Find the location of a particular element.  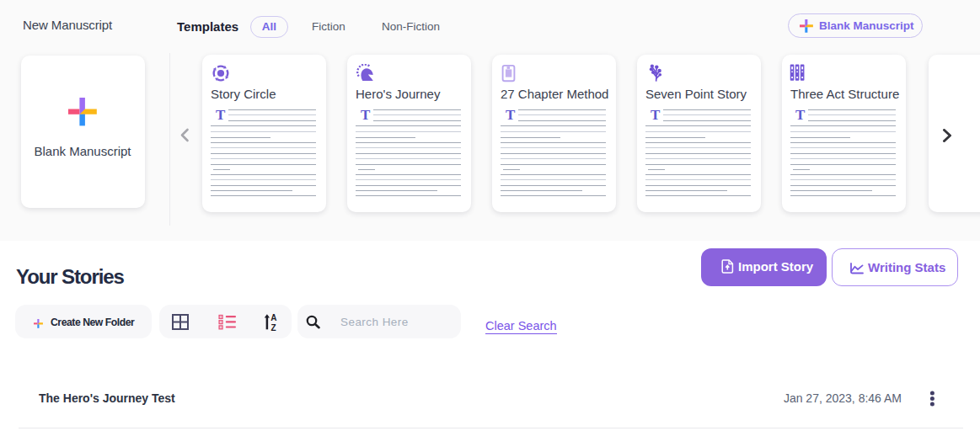

svg-text: Z is located at coordinates (274, 327).